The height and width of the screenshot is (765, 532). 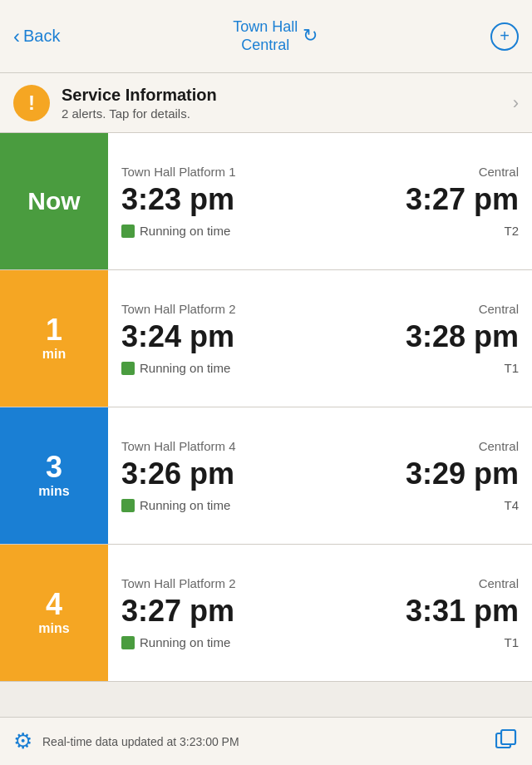 What do you see at coordinates (32, 103) in the screenshot?
I see `exclamation-icon: !` at bounding box center [32, 103].